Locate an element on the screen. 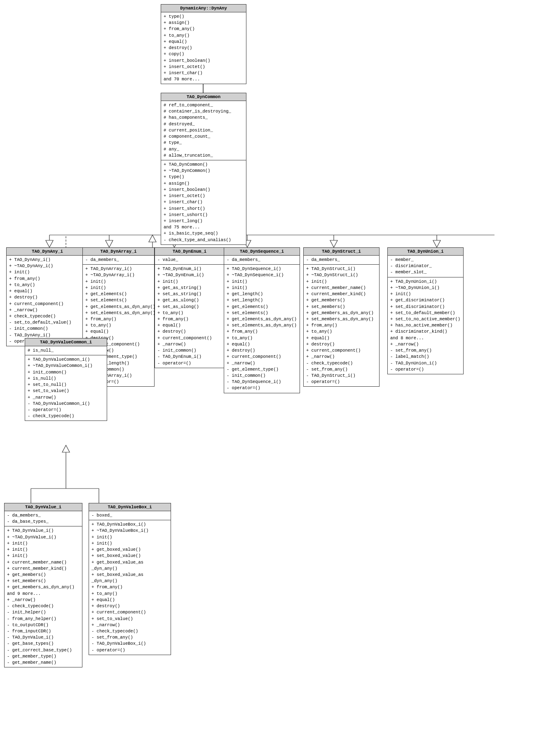 This screenshot has height=740, width=560. class-attributes: # ref_to_component_ # container_is_destr… is located at coordinates (204, 131).